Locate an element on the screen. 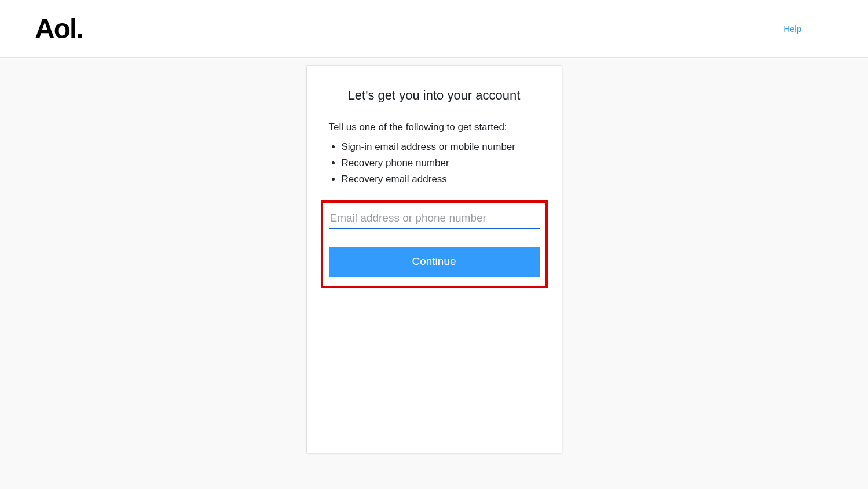 The height and width of the screenshot is (489, 868). card-subtitle: Tell us one of the following to get star… is located at coordinates (434, 127).